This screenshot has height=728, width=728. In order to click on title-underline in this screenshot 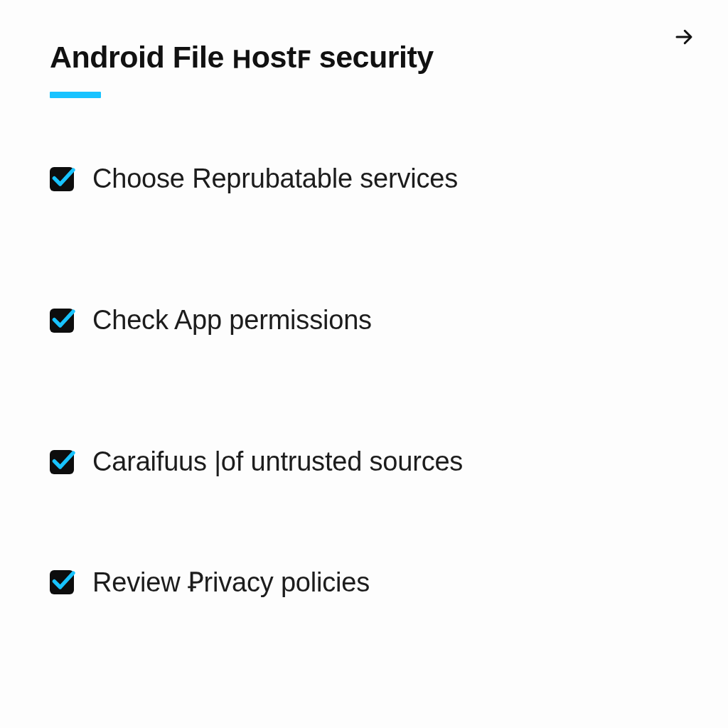, I will do `click(75, 95)`.